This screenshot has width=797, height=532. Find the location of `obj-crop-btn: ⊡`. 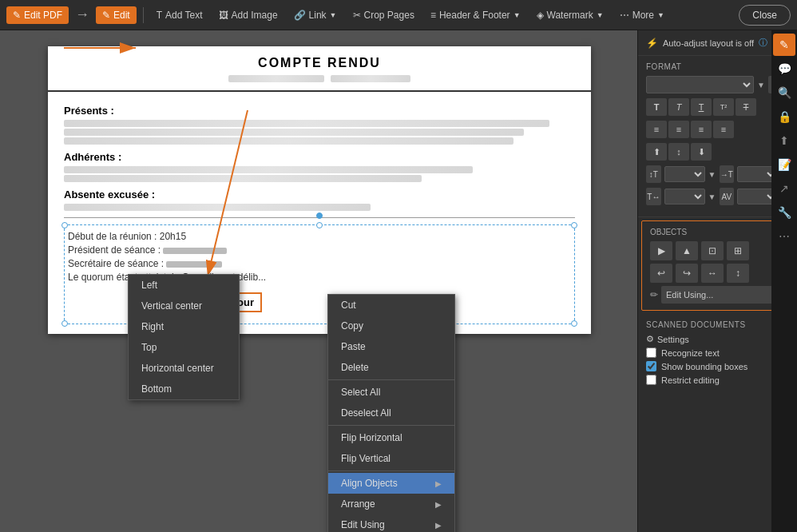

obj-crop-btn: ⊡ is located at coordinates (712, 251).